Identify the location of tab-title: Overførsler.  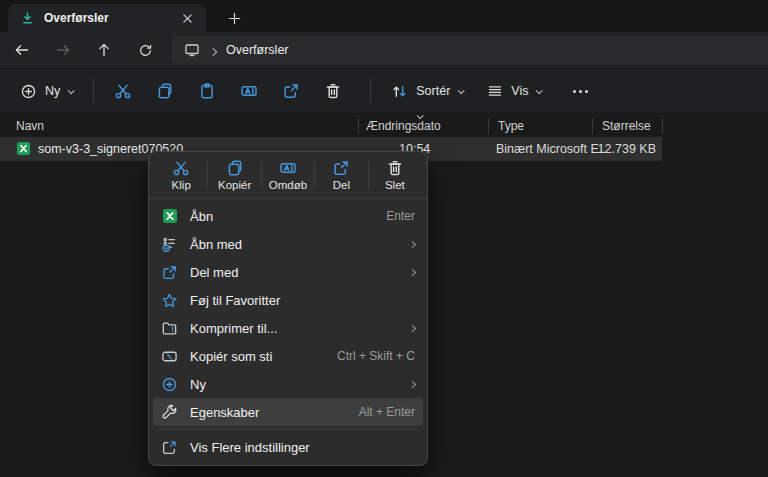
(106, 18).